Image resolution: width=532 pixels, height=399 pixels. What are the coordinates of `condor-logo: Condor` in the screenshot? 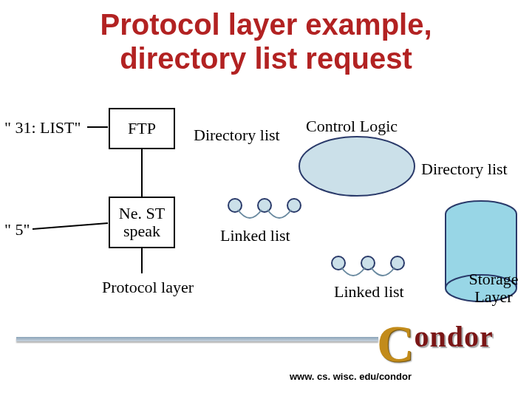 It's located at (435, 340).